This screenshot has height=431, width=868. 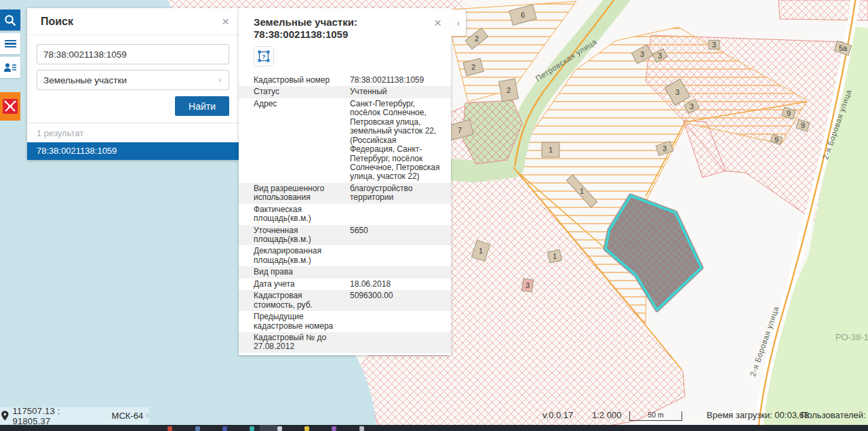 I want to click on hamburger-icon, so click(x=11, y=43).